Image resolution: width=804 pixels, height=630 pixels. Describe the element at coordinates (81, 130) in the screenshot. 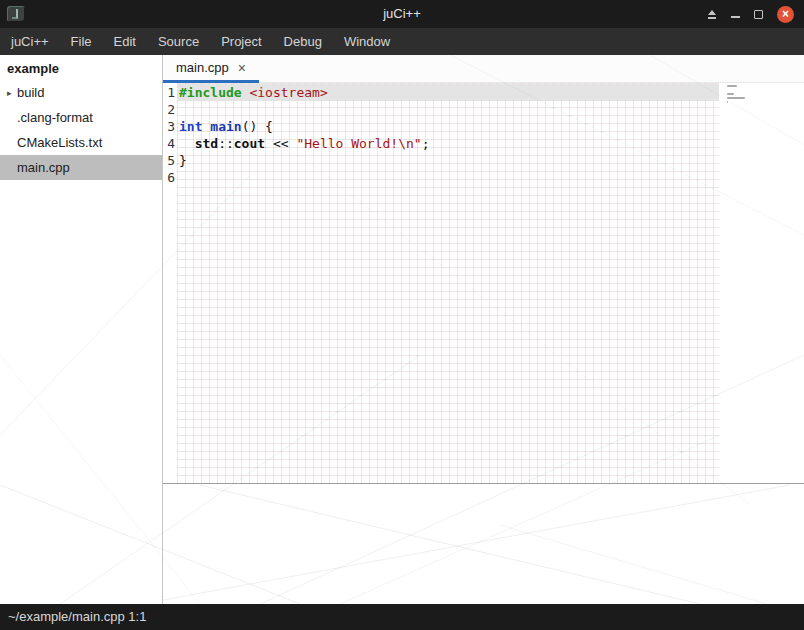

I see `file-tree: ▸build.clang-formatCMakeLists.txtmain.cp…` at that location.